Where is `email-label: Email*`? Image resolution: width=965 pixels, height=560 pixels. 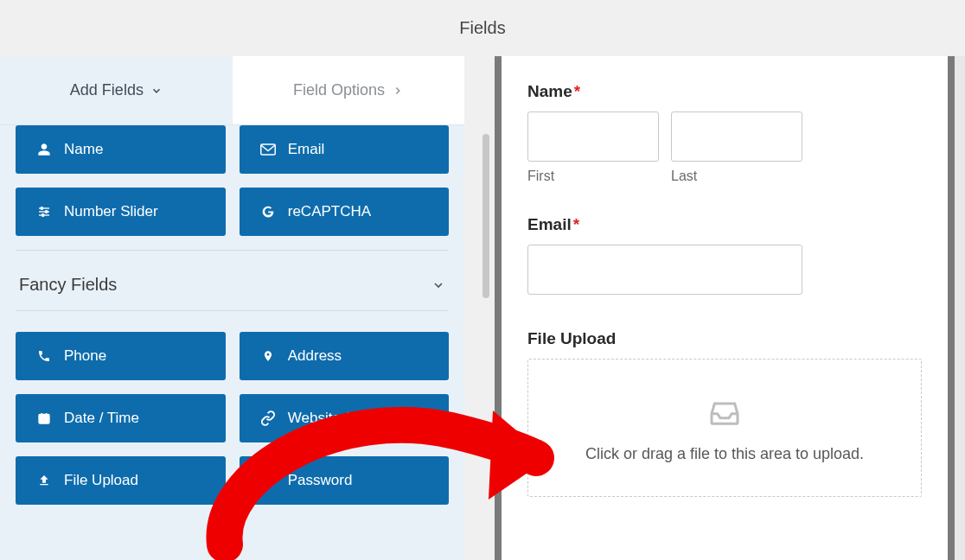
email-label: Email* is located at coordinates (725, 225).